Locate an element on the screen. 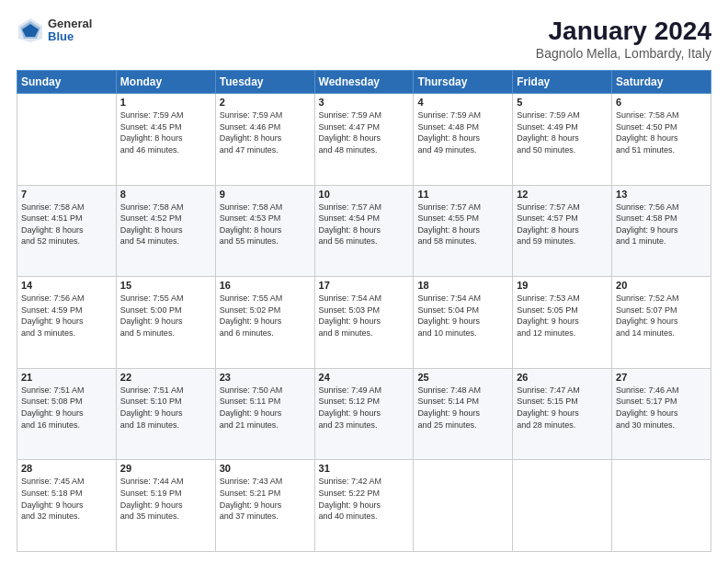 The image size is (728, 563). day-number: 3 is located at coordinates (364, 102).